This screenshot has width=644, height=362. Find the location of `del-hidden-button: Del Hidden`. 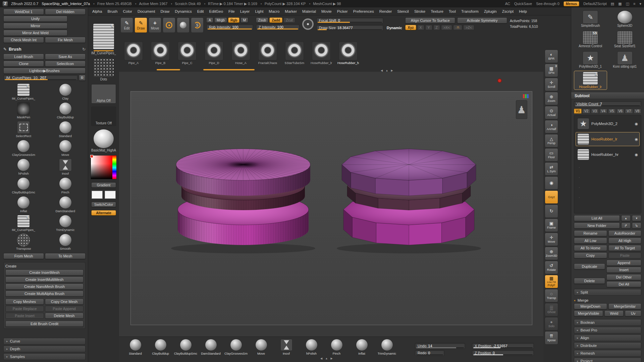

del-hidden-button: Del Hidden is located at coordinates (65, 12).